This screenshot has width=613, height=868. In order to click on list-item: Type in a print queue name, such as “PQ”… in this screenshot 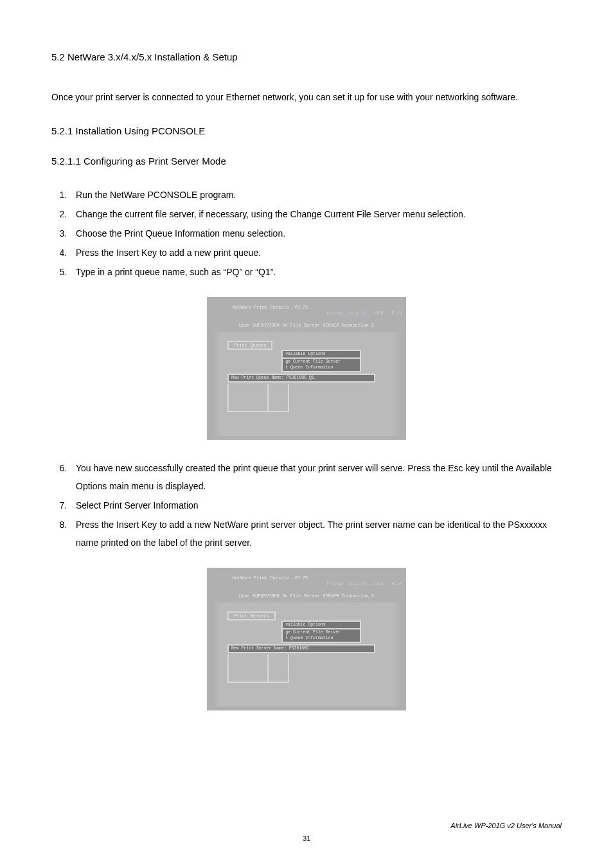, I will do `click(315, 272)`.